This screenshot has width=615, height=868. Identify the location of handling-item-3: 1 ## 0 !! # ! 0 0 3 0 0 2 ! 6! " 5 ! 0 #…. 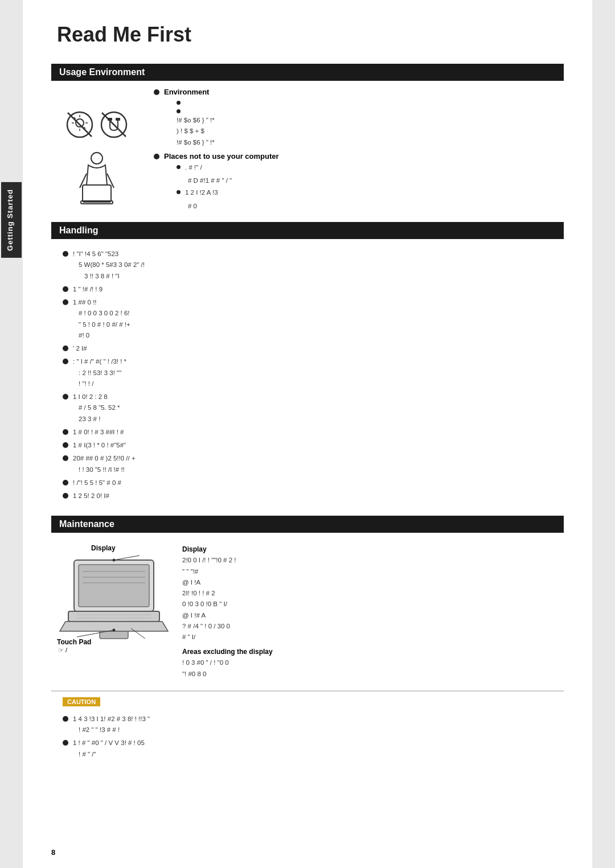
(308, 320).